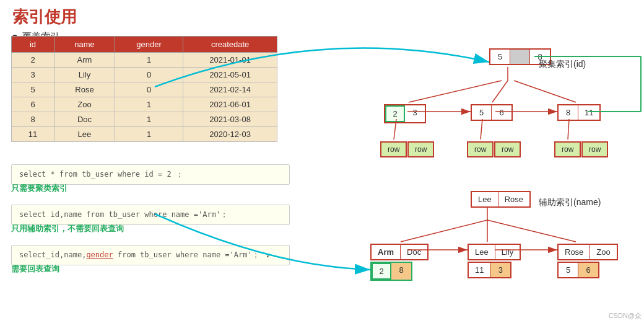  I want to click on table-cell-createdate: 2021-05-01, so click(230, 75).